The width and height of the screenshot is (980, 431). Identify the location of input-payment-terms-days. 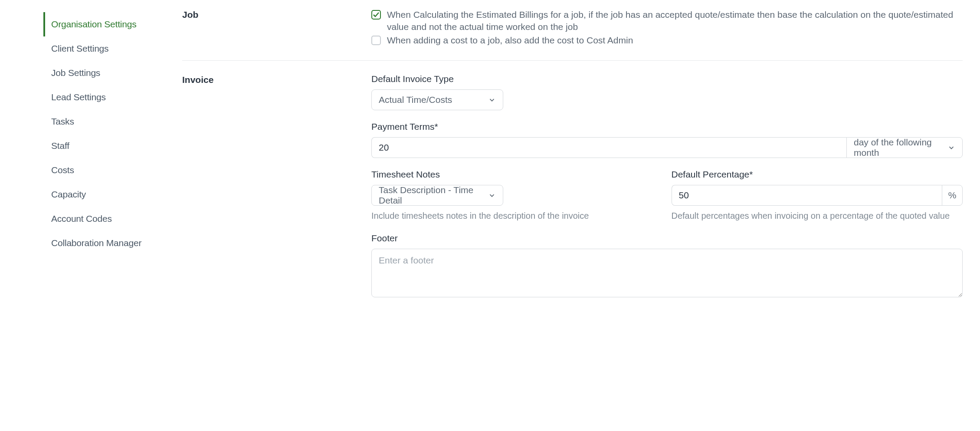
(609, 148).